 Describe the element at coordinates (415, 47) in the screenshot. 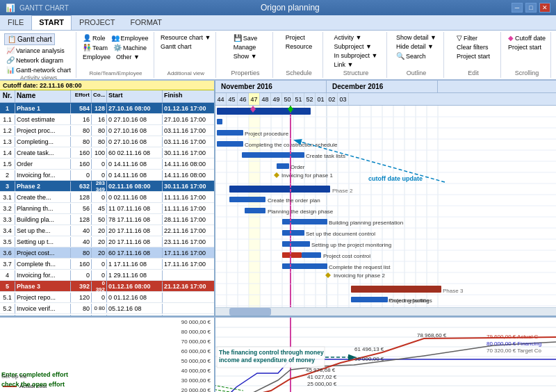

I see `btn-hide-detail: Hide detail ▼` at that location.